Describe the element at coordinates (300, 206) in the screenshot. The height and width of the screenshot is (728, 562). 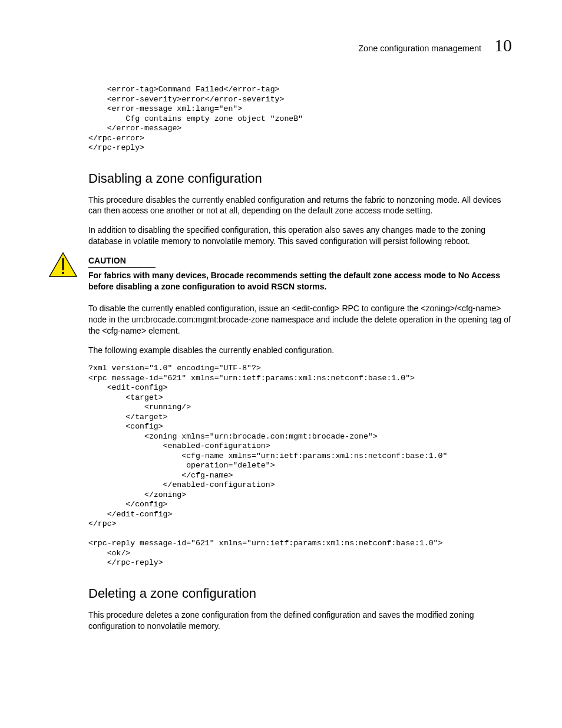
I see `paragraph: This procedure disables the currently en…` at that location.